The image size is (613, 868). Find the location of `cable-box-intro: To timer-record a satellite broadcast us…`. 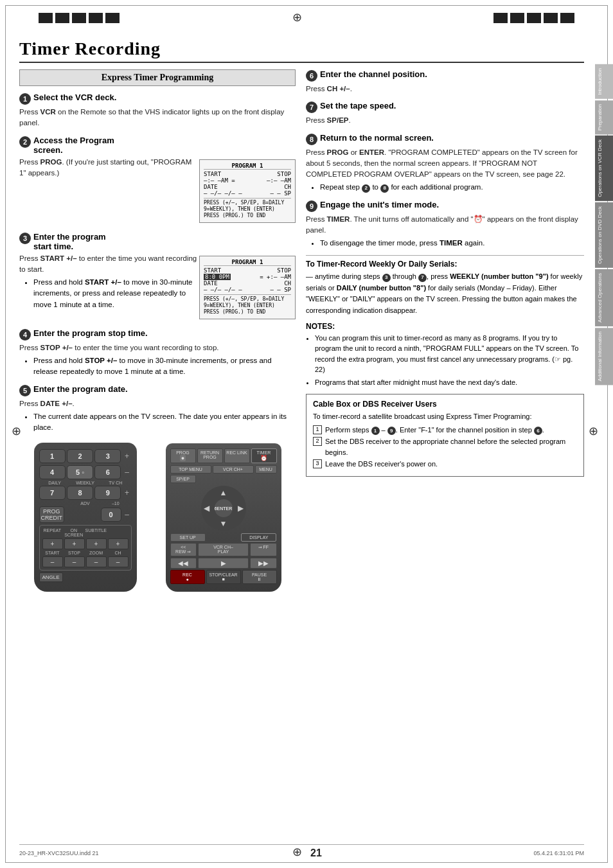

cable-box-intro: To timer-record a satellite broadcast us… is located at coordinates (445, 416).